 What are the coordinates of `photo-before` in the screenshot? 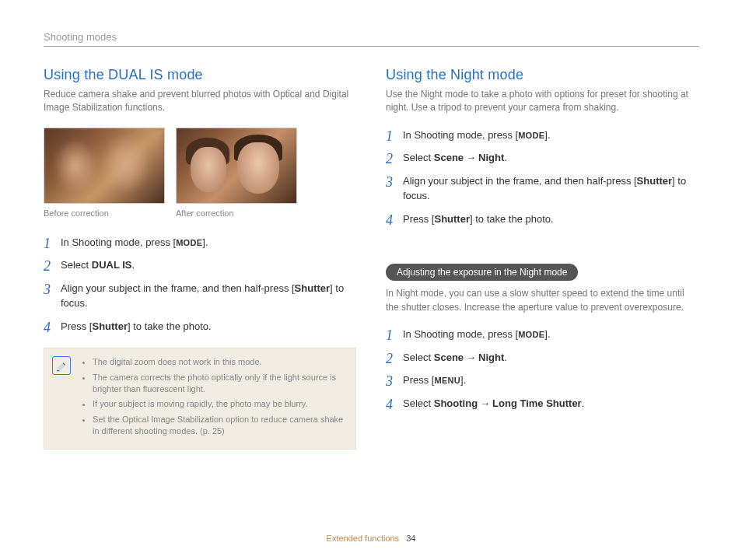 It's located at (104, 166).